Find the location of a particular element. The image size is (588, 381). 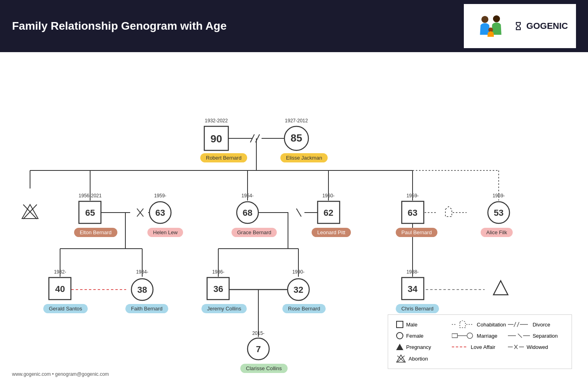

svg-text: 1960- is located at coordinates (328, 196).